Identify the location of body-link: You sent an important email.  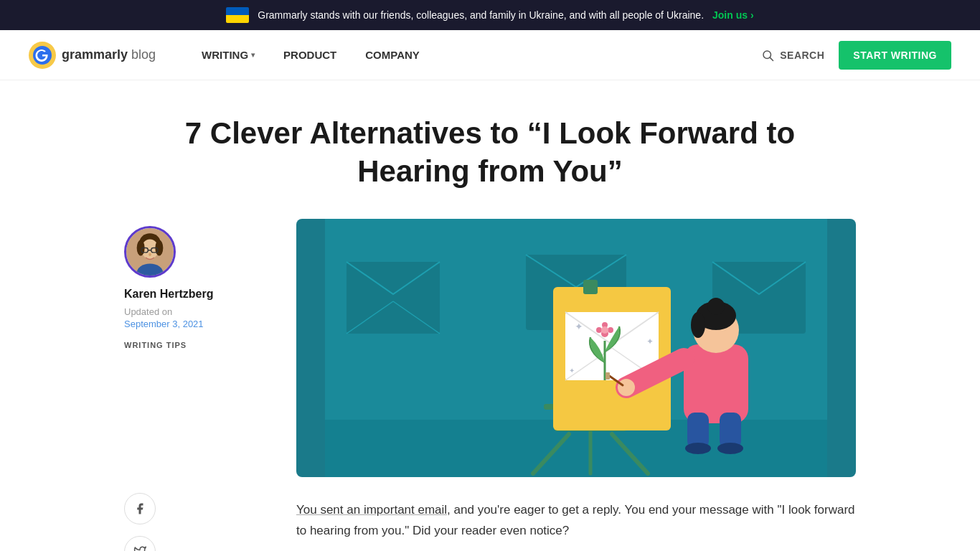
(372, 509).